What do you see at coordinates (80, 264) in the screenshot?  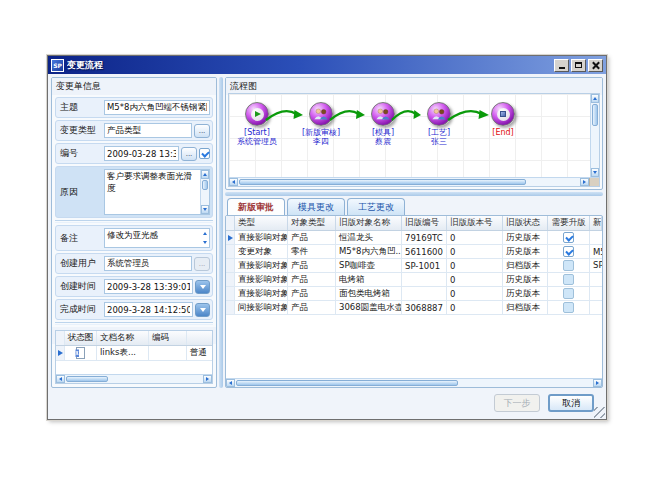 I see `creator-label: 创建用户` at bounding box center [80, 264].